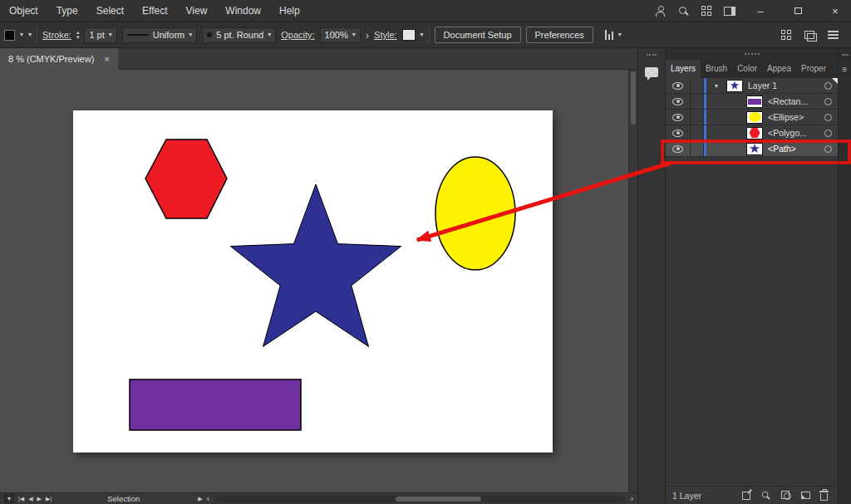 The image size is (851, 504). I want to click on rectangle-shape, so click(215, 405).